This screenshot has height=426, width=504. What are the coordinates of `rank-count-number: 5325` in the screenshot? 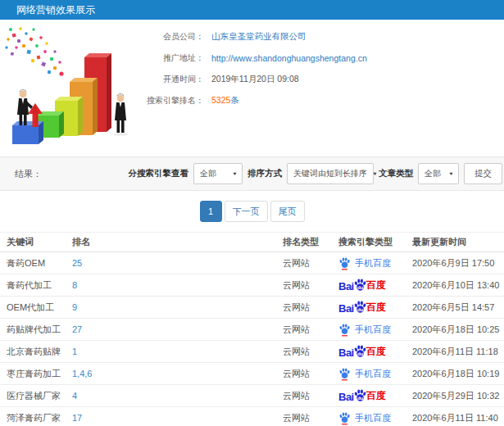 It's located at (221, 100).